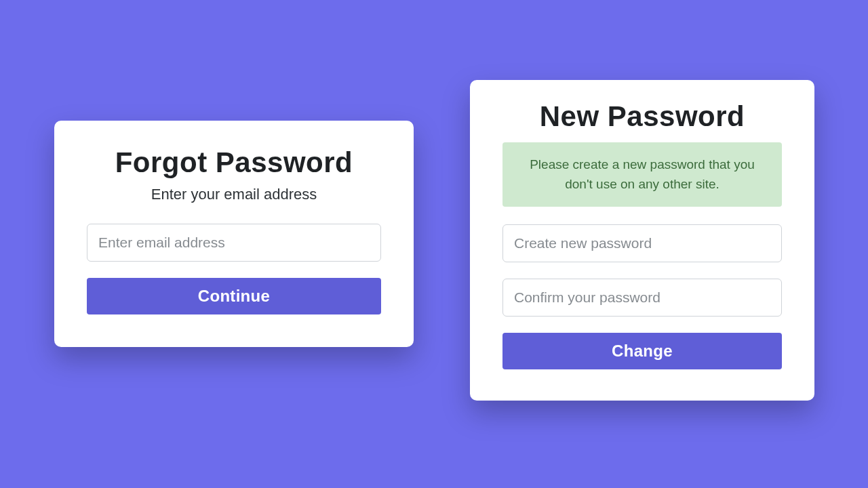 Image resolution: width=868 pixels, height=488 pixels. I want to click on new-password-title: New Password, so click(642, 117).